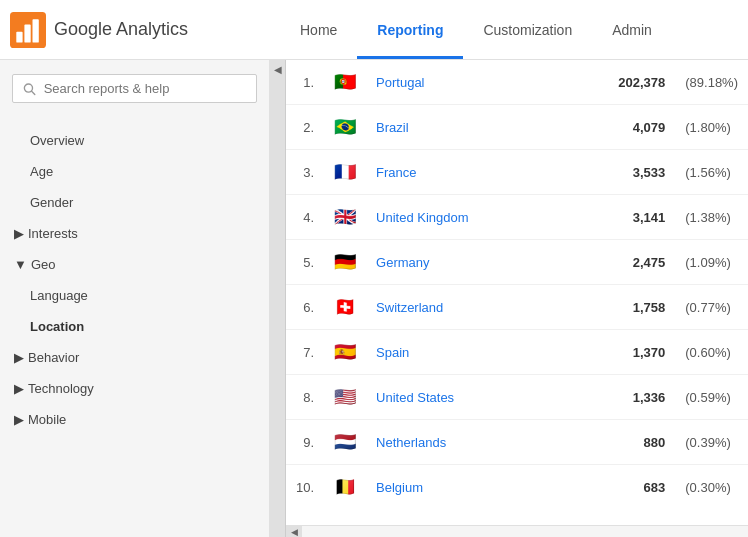  I want to click on row-flag: 🇫🇷, so click(345, 172).